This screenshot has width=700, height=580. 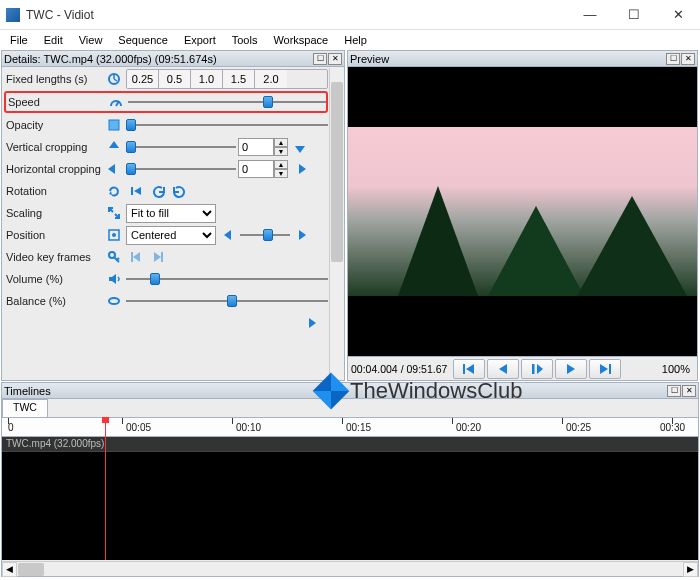 I want to click on speaker-icon, so click(x=114, y=279).